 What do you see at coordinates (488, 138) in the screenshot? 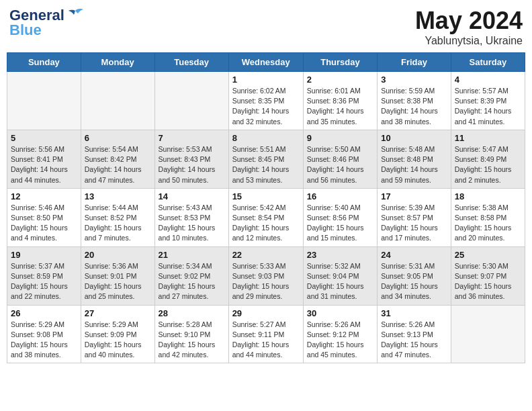
I see `day-number: 11` at bounding box center [488, 138].